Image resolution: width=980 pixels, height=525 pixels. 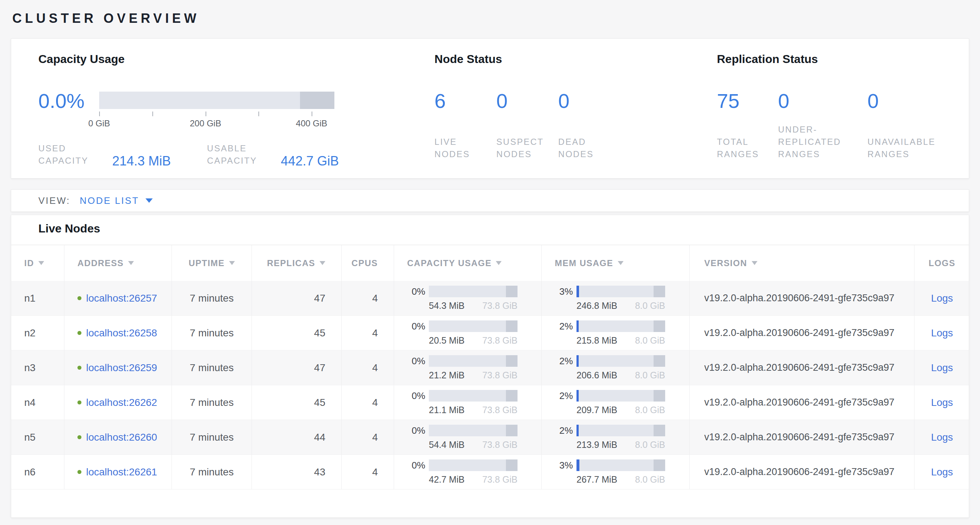 What do you see at coordinates (911, 126) in the screenshot?
I see `stat-unavailable-ranges: 0 UNAVAILABLE RANGES` at bounding box center [911, 126].